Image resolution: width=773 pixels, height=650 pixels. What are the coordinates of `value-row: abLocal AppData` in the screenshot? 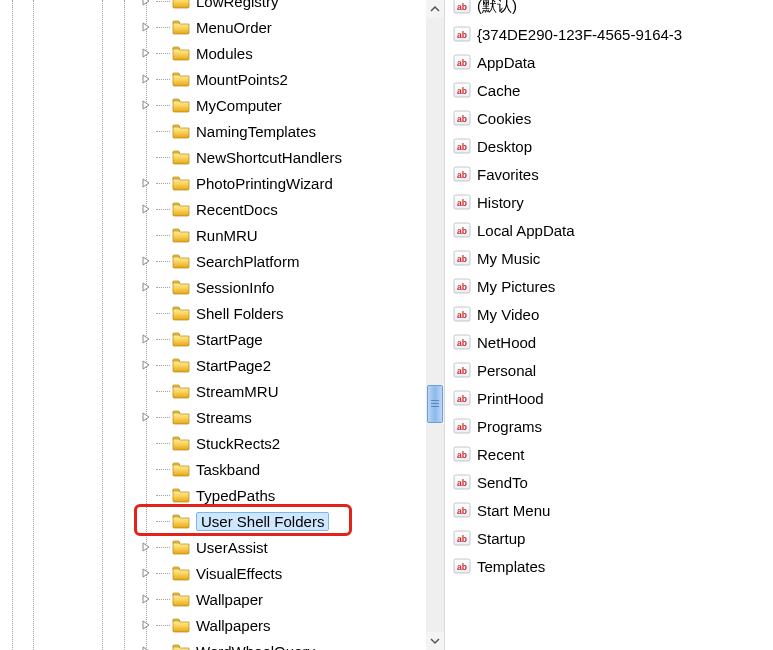 It's located at (609, 230).